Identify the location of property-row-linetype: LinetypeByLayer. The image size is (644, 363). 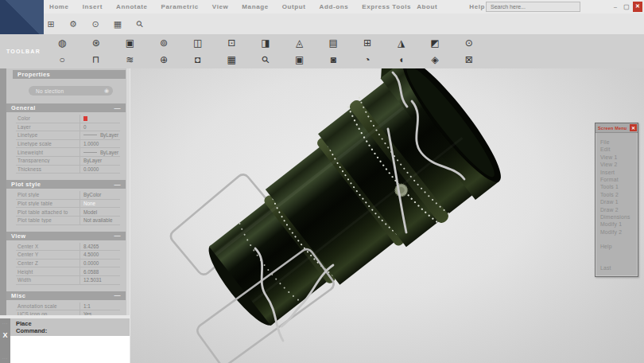
(68, 135).